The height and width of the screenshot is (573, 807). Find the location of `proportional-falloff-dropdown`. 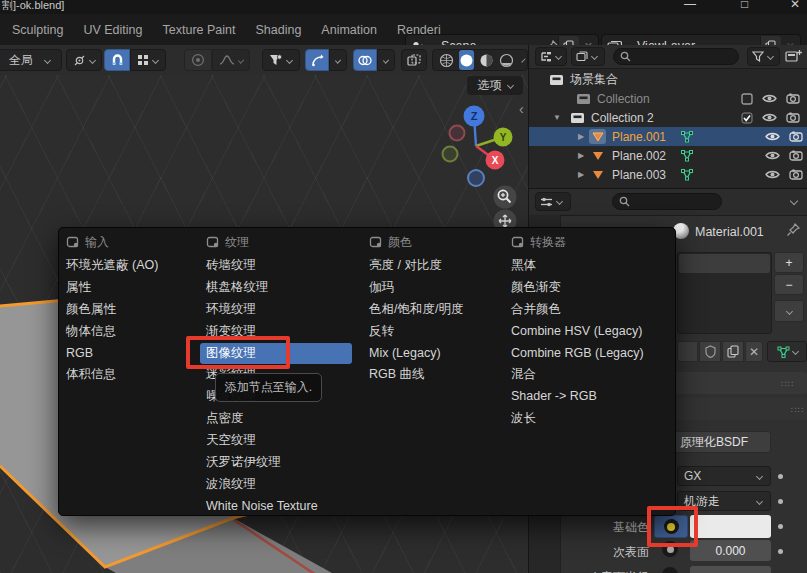

proportional-falloff-dropdown is located at coordinates (231, 60).